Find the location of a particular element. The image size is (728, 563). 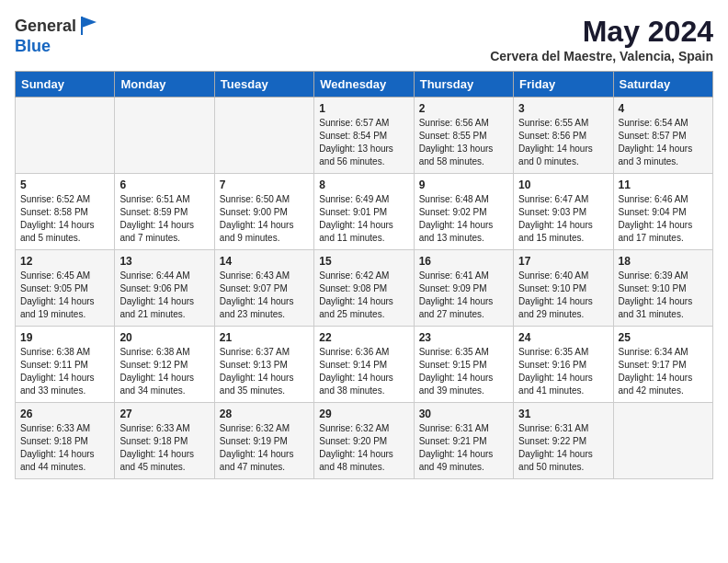

day-info: Sunrise: 6:35 AM Sunset: 9:16 PM Dayligh… is located at coordinates (563, 372).